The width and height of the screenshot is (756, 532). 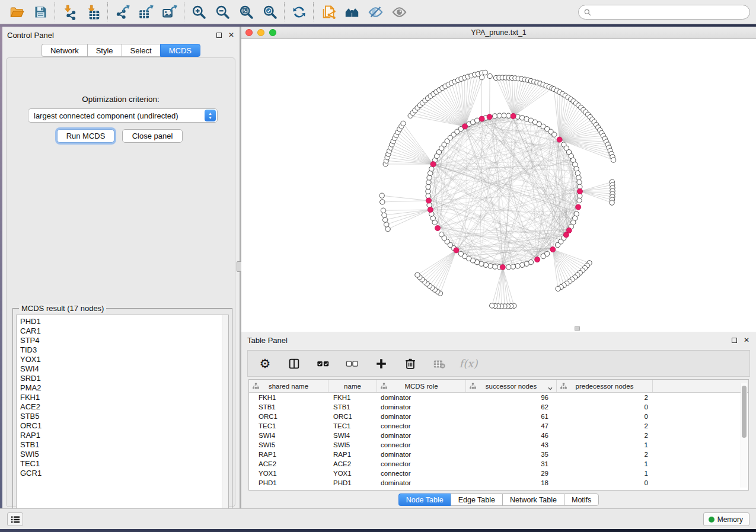 What do you see at coordinates (381, 364) in the screenshot?
I see `add-column-button` at bounding box center [381, 364].